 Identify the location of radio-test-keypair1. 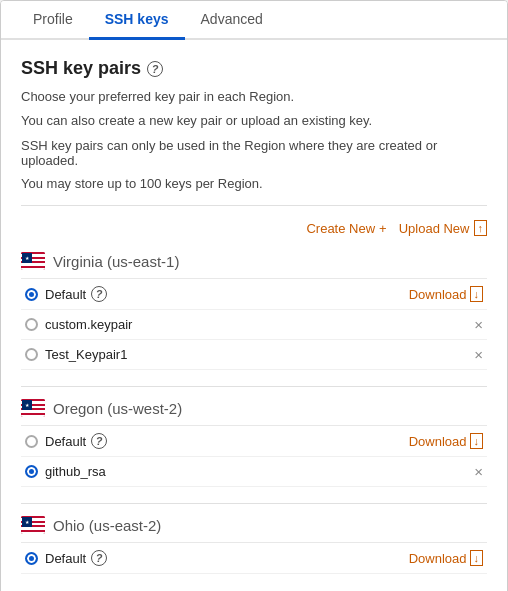
(32, 354).